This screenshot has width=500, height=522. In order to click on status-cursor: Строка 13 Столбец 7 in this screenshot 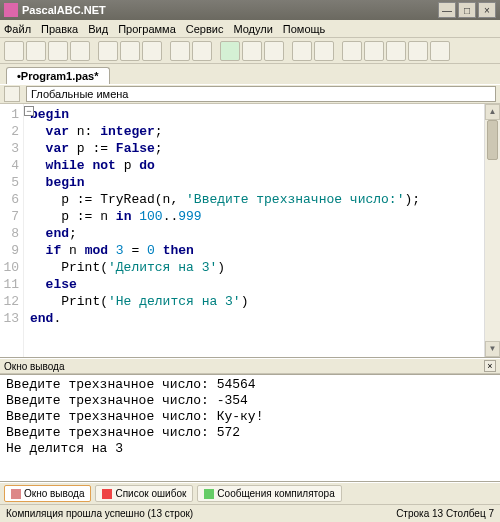, I will do `click(445, 514)`.